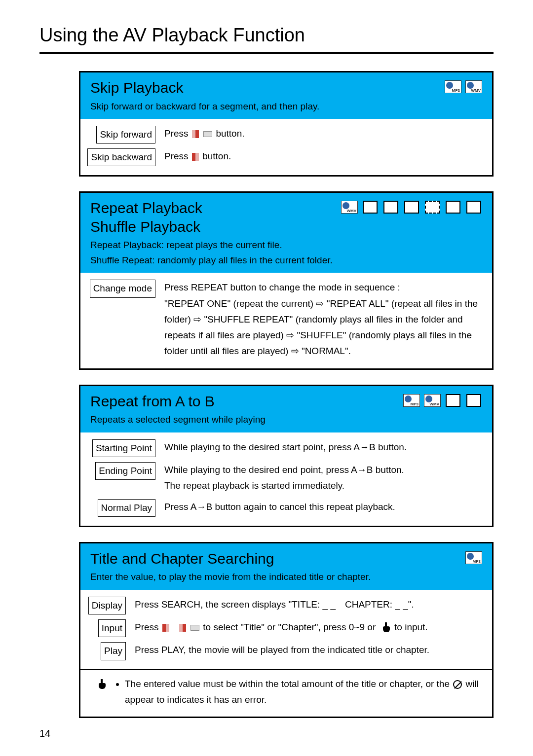 Image resolution: width=533 pixels, height=756 pixels. Describe the element at coordinates (286, 456) in the screenshot. I see `repeat-ab-panel: Repeat from A to B MP3 WMV Repeats a sel…` at that location.